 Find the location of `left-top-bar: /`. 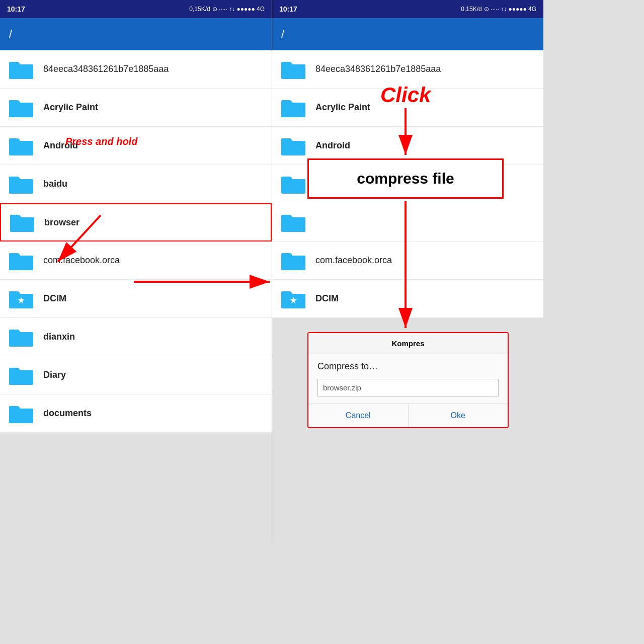

left-top-bar: / is located at coordinates (136, 34).